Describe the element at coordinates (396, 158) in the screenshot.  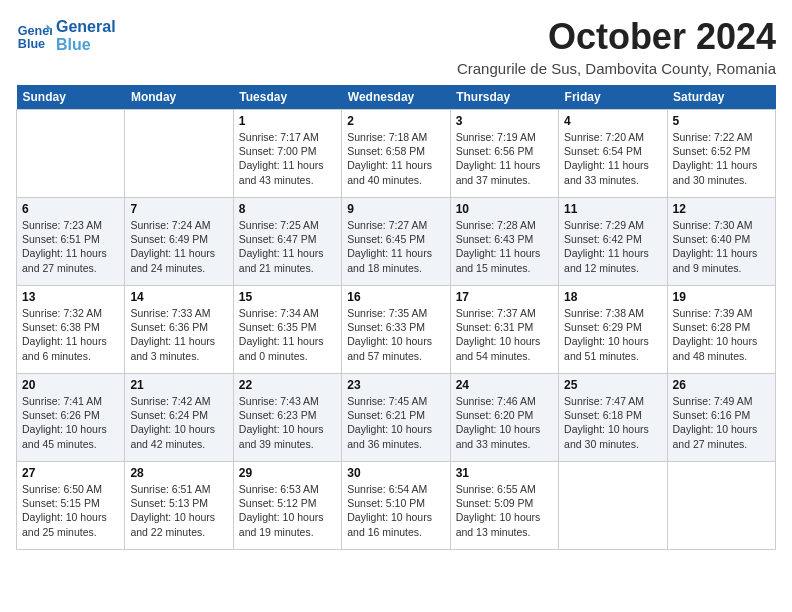
I see `day-detail: Sunrise: 7:18 AMSunset: 6:58 PMDaylight:…` at that location.